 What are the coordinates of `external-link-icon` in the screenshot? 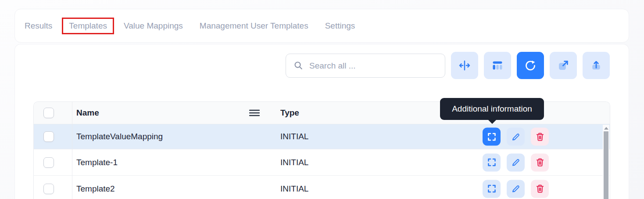 It's located at (563, 65).